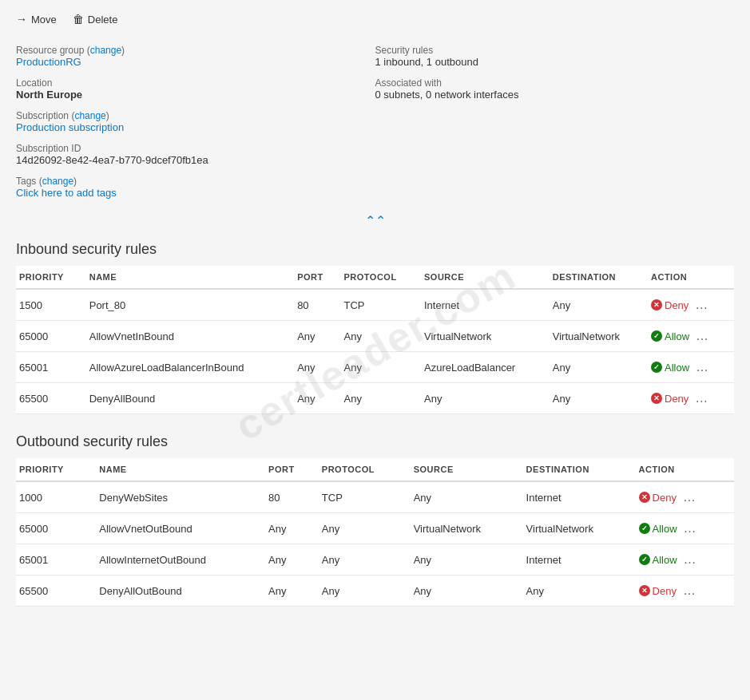  What do you see at coordinates (58, 181) in the screenshot?
I see `tags-change-link: change` at bounding box center [58, 181].